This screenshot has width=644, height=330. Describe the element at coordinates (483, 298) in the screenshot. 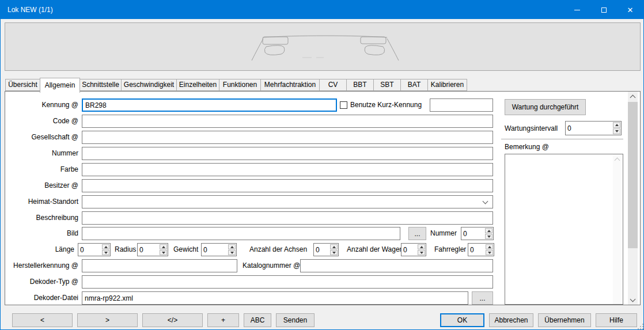

I see `dekoder-datei-browse-button: ...` at that location.